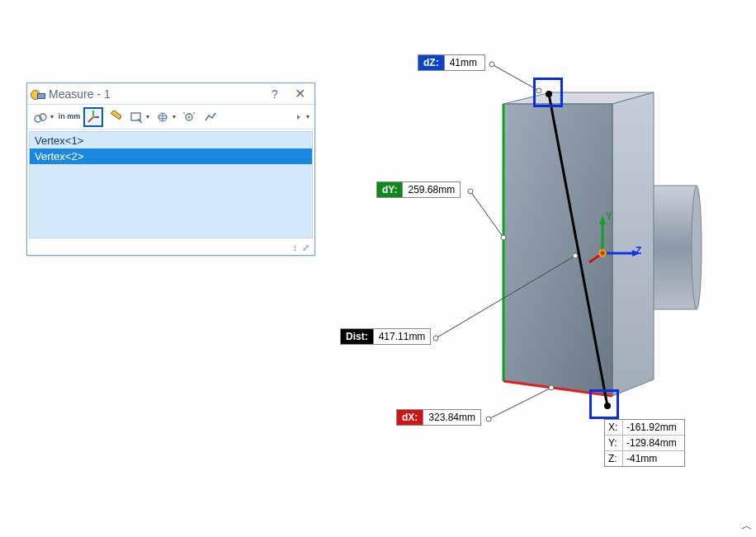 The width and height of the screenshot is (756, 537). Describe the element at coordinates (189, 117) in the screenshot. I see `sensor-icon` at that location.